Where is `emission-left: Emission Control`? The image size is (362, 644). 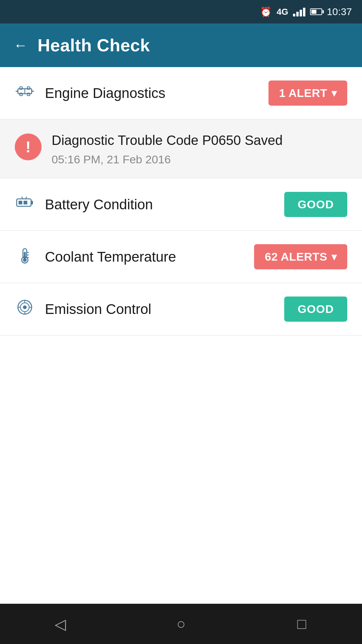
emission-left: Emission Control is located at coordinates (83, 309).